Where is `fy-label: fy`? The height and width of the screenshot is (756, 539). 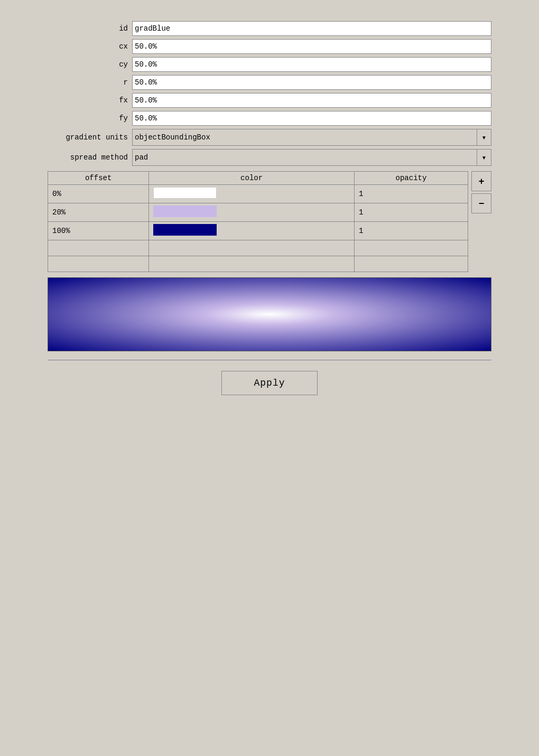 fy-label: fy is located at coordinates (90, 118).